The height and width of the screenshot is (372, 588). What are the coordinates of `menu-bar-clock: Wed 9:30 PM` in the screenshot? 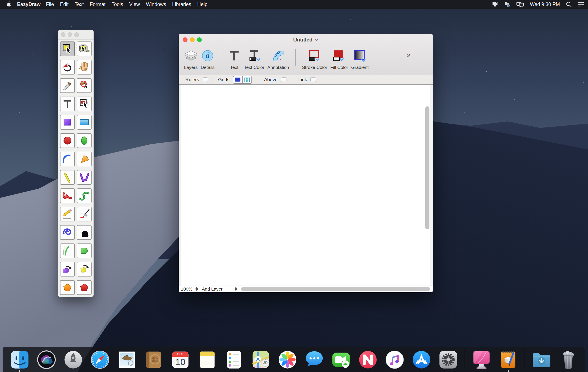 It's located at (545, 4).